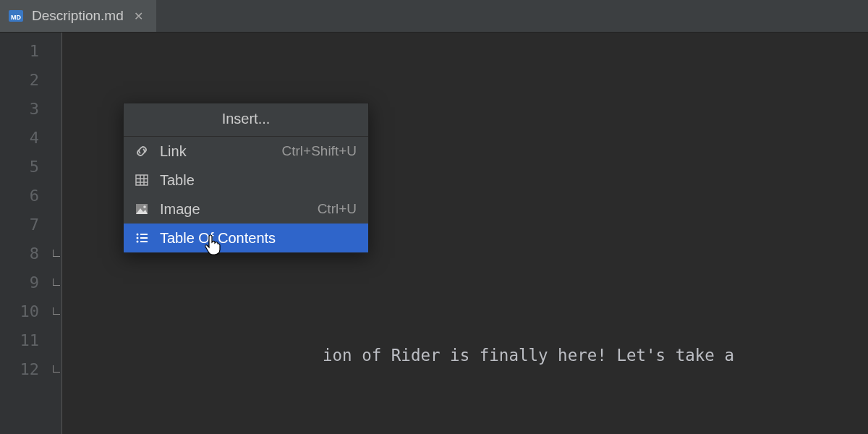 This screenshot has height=434, width=868. I want to click on list-icon, so click(142, 238).